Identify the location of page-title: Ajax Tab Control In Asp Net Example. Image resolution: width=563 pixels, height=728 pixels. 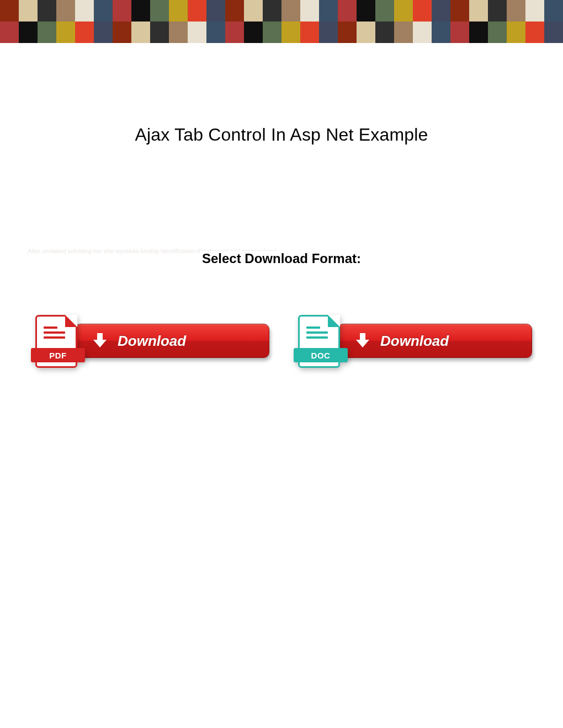
(282, 135).